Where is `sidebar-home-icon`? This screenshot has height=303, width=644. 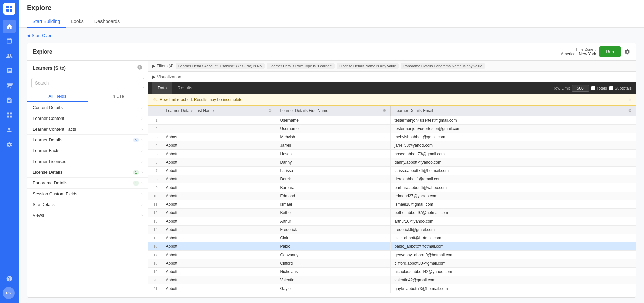
sidebar-home-icon is located at coordinates (9, 26).